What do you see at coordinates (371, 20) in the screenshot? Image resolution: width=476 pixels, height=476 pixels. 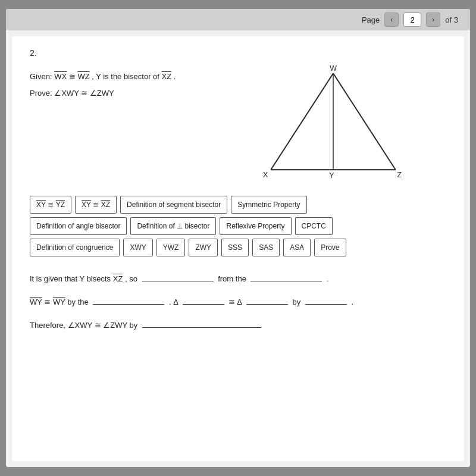 I see `page-label: Page` at bounding box center [371, 20].